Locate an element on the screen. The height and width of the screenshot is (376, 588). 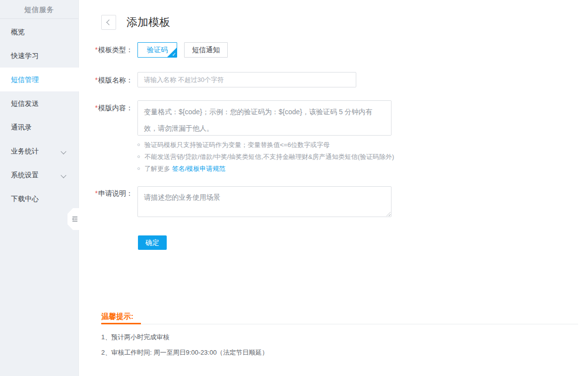
back-button is located at coordinates (109, 22).